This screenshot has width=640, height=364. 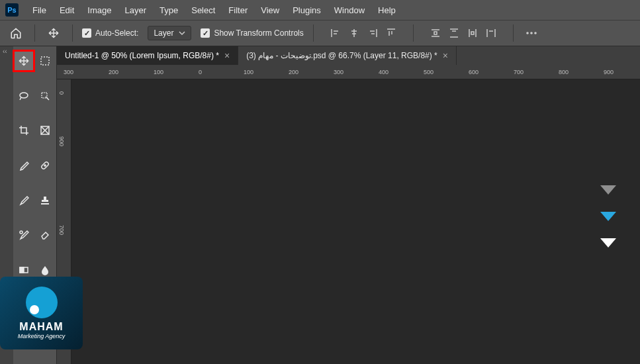 I want to click on lasso-tool, so click(x=24, y=96).